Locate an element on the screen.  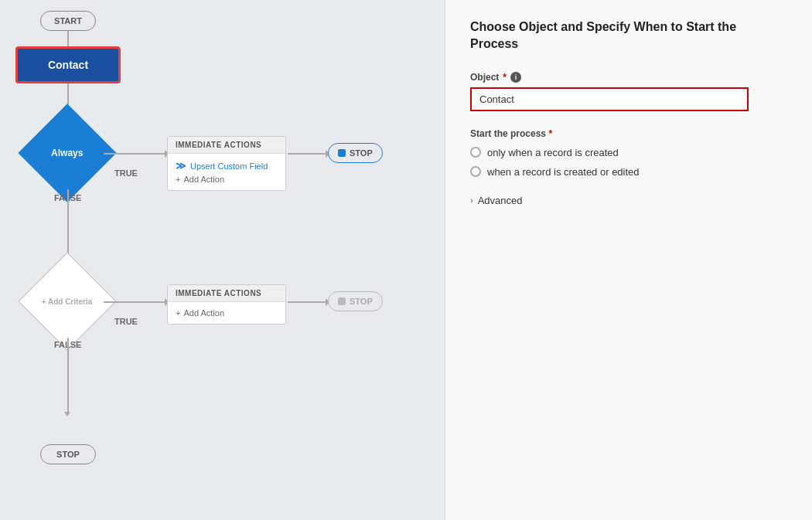
add-criteria-wrapper: + Add Criteria is located at coordinates (67, 301).